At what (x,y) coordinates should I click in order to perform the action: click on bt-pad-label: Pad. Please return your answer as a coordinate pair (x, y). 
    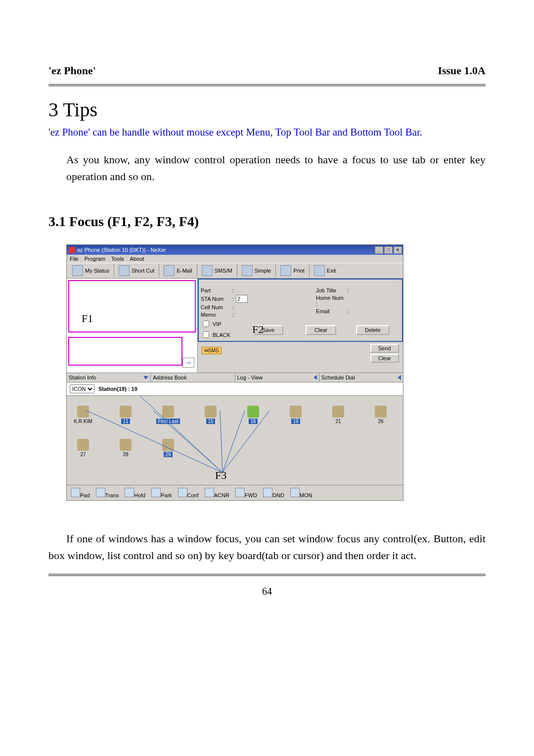
    Looking at the image, I should click on (85, 495).